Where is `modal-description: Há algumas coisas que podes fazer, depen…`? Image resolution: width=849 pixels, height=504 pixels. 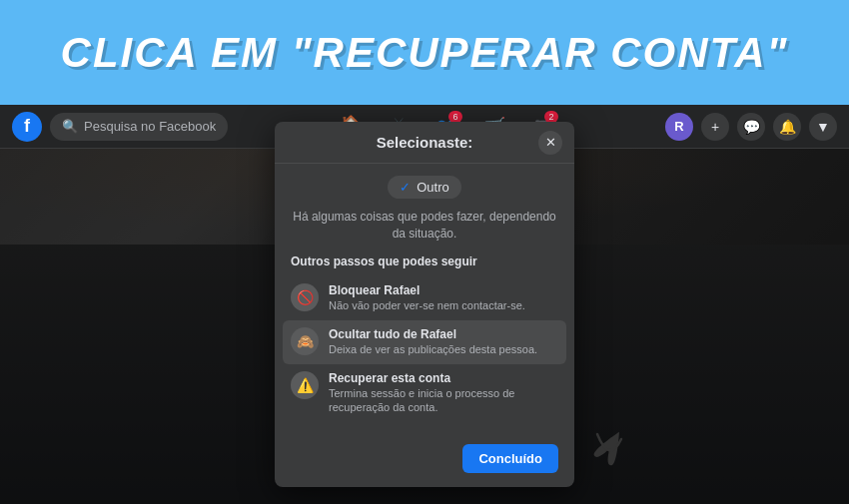
modal-description: Há algumas coisas que podes fazer, depen… is located at coordinates (424, 226).